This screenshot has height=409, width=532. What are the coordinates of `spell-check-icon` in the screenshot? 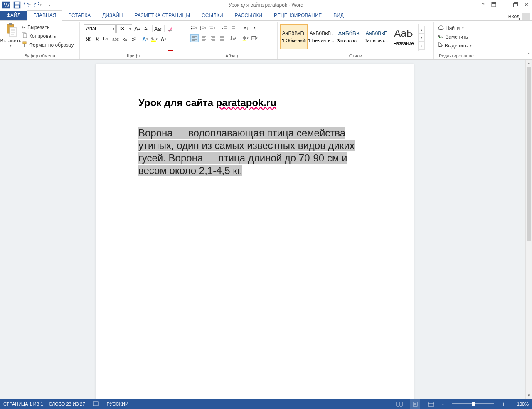 It's located at (96, 404).